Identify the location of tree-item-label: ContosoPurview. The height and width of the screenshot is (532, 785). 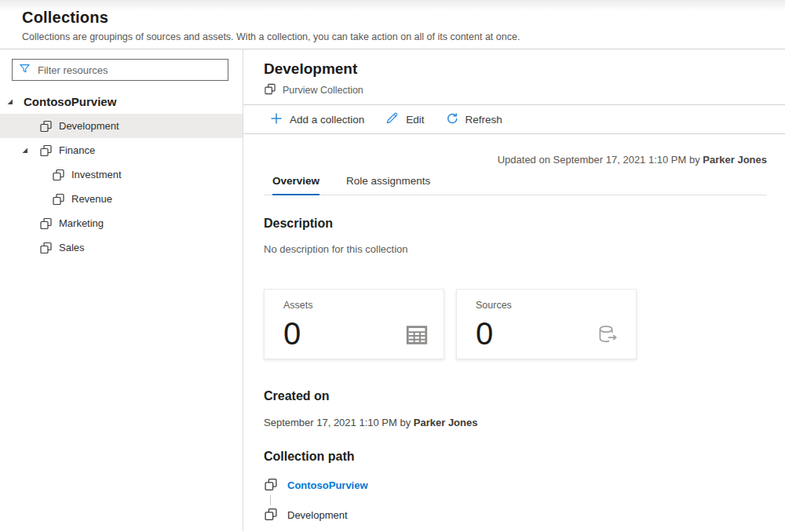
(70, 102).